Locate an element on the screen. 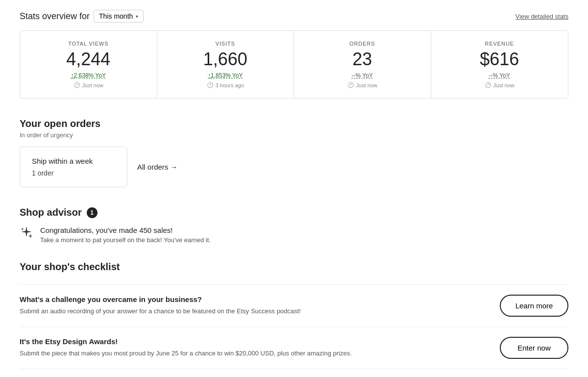 Image resolution: width=588 pixels, height=377 pixels. month-selector-button: This month ▾ is located at coordinates (119, 16).